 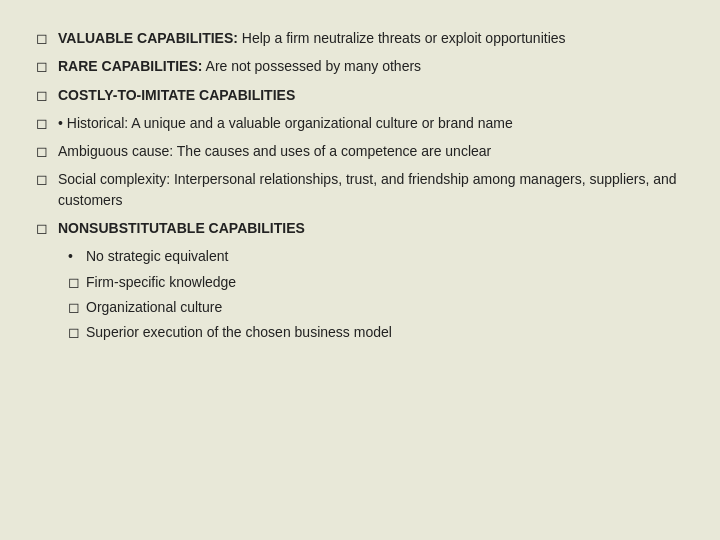 What do you see at coordinates (376, 332) in the screenshot?
I see `sub-list-item: ◻ Superior execution of the chosen busin…` at bounding box center [376, 332].